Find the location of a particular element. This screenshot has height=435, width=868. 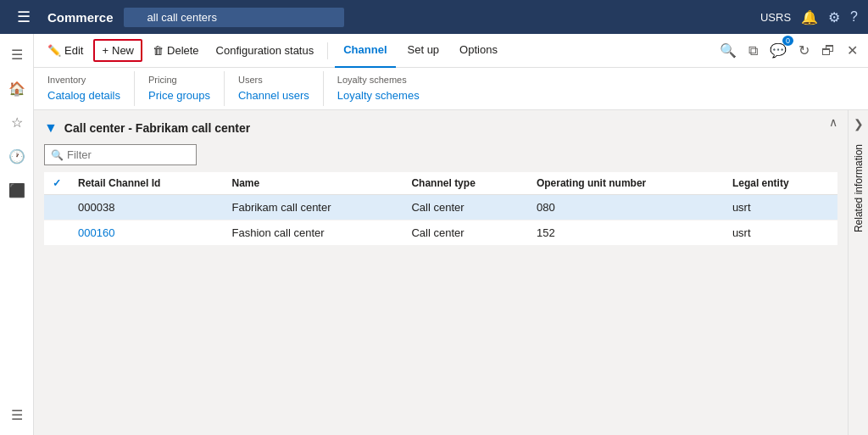

list-title: Call center - Fabrikam call center is located at coordinates (158, 128).